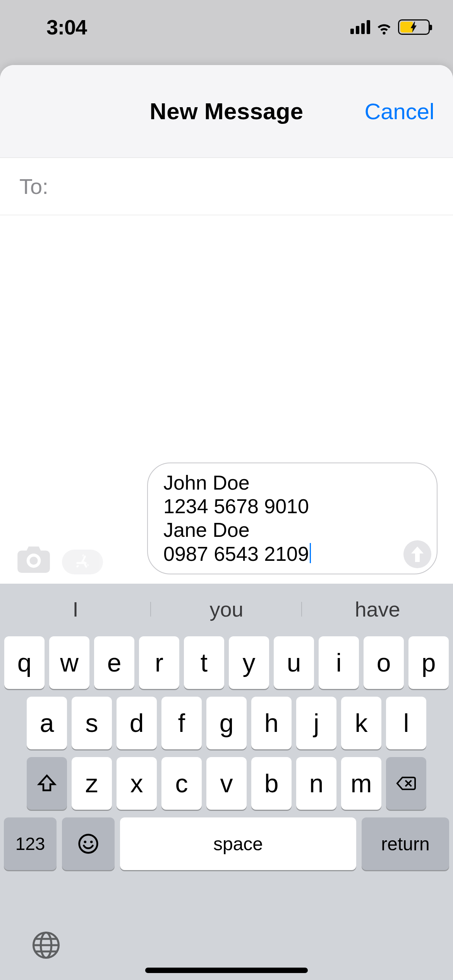 The height and width of the screenshot is (980, 453). I want to click on backspace-icon, so click(406, 783).